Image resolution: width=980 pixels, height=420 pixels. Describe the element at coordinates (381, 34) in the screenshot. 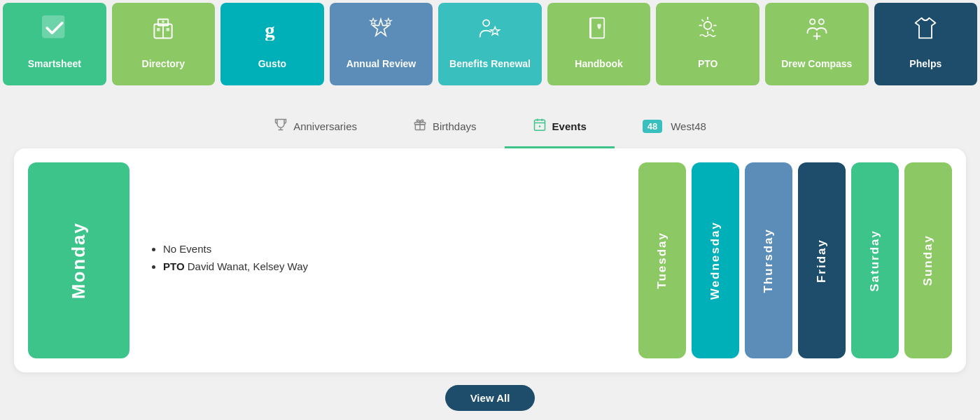

I see `stars-icon` at that location.